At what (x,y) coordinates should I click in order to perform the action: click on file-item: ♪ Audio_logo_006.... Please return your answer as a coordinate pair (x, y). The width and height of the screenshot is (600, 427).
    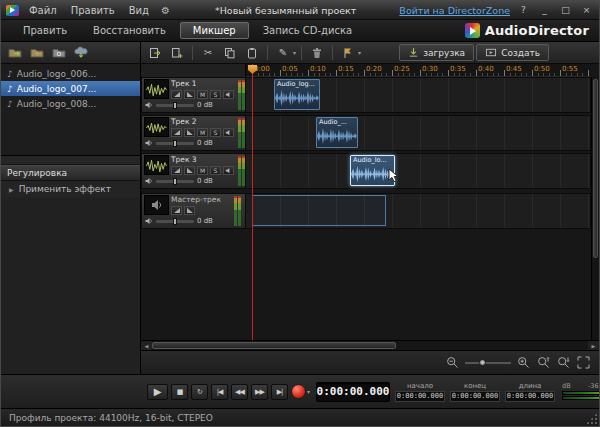
    Looking at the image, I should click on (70, 74).